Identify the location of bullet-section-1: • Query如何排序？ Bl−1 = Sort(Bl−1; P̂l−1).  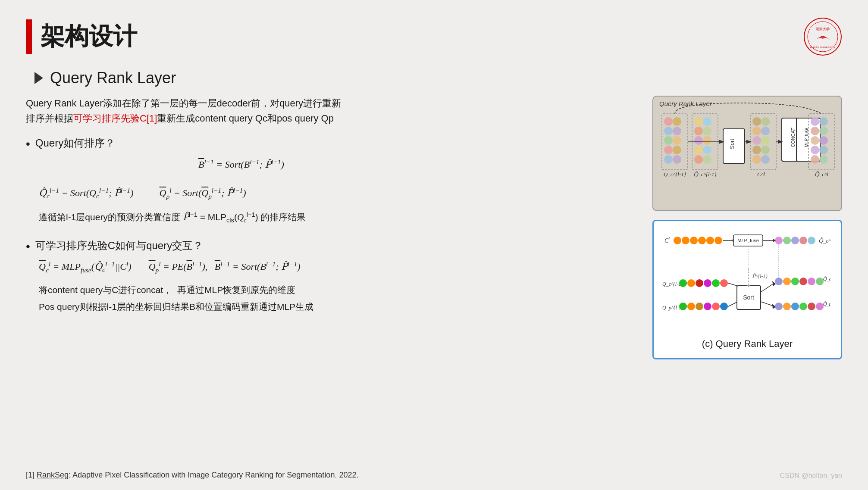
(326, 181).